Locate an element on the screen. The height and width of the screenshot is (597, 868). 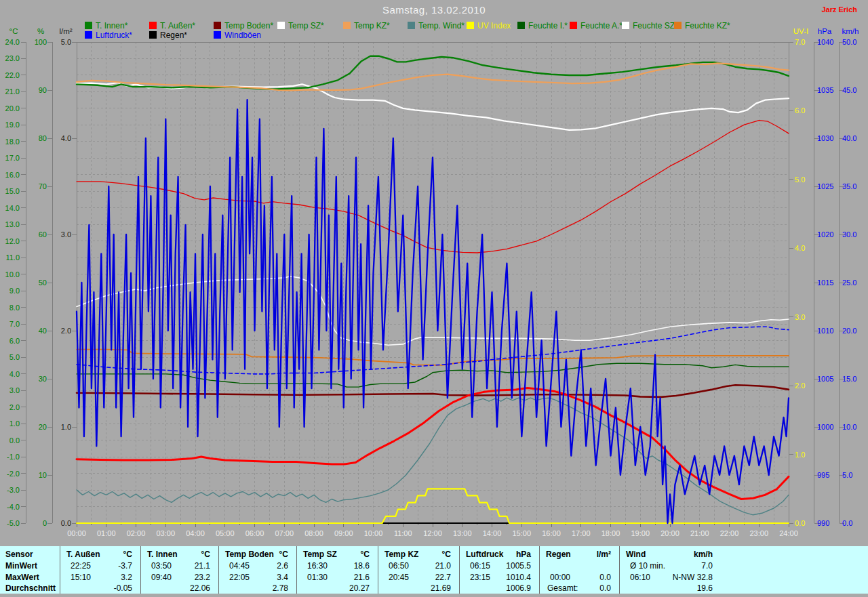
axis-tick-label-degC: 11.0 is located at coordinates (12, 258).